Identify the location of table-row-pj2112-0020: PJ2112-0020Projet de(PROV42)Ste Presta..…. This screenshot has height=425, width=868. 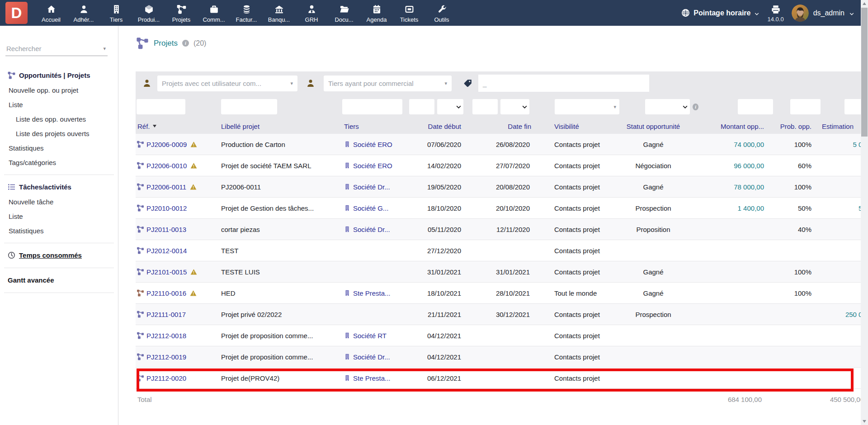
(502, 378).